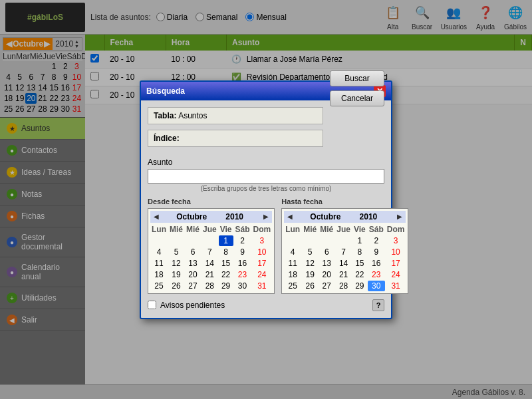 The height and width of the screenshot is (399, 532). What do you see at coordinates (266, 176) in the screenshot?
I see `asunto-input` at bounding box center [266, 176].